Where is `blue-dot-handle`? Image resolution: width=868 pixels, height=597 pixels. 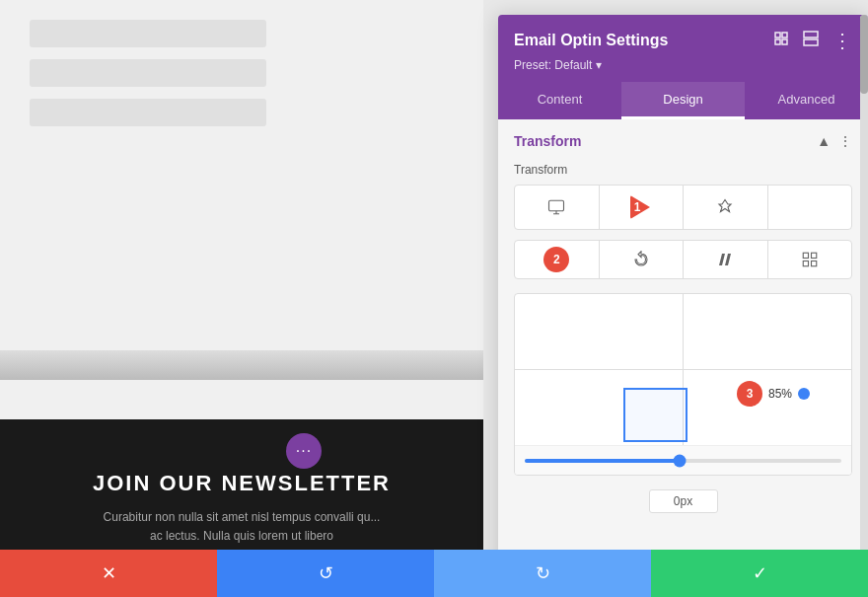 blue-dot-handle is located at coordinates (804, 394).